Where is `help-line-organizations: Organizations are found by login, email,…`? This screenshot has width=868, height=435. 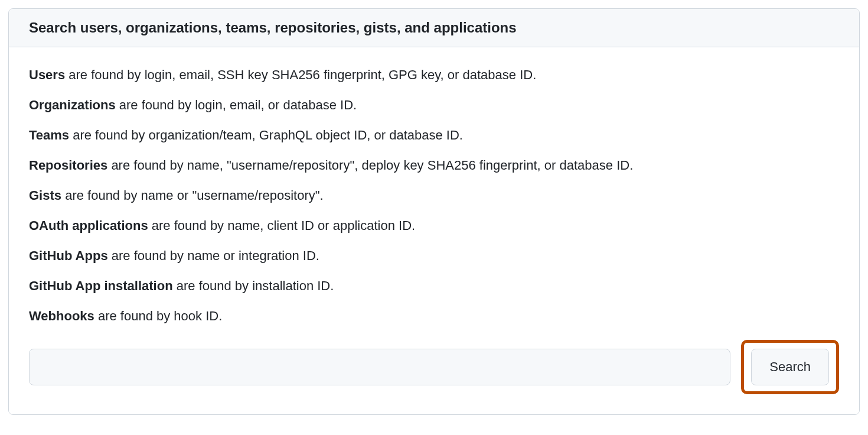
help-line-organizations: Organizations are found by login, email,… is located at coordinates (434, 105).